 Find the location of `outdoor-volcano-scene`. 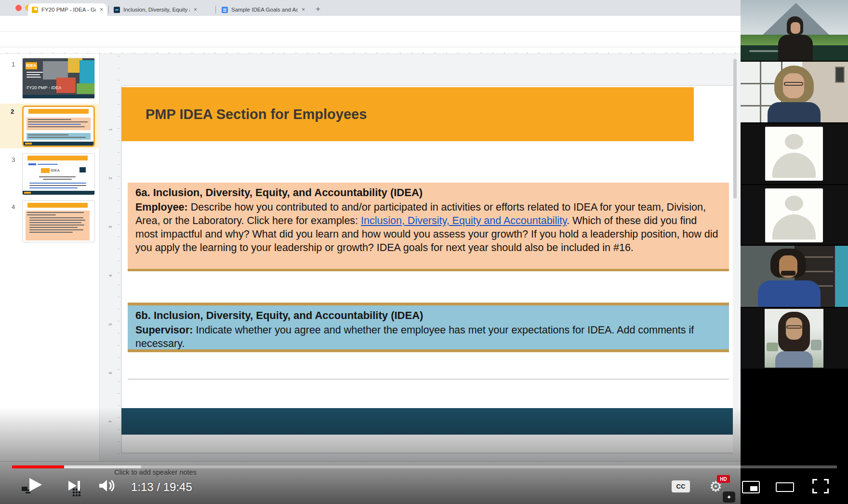

outdoor-volcano-scene is located at coordinates (794, 30).